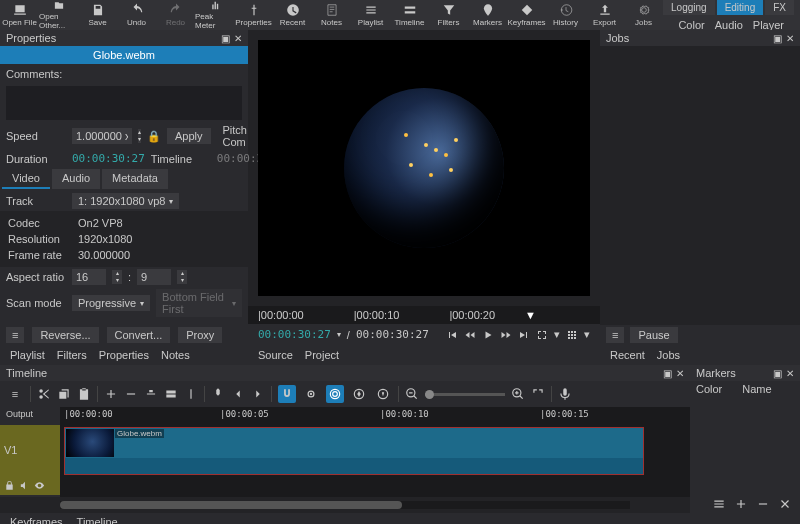  What do you see at coordinates (709, 389) in the screenshot?
I see `color-column: Color` at bounding box center [709, 389].